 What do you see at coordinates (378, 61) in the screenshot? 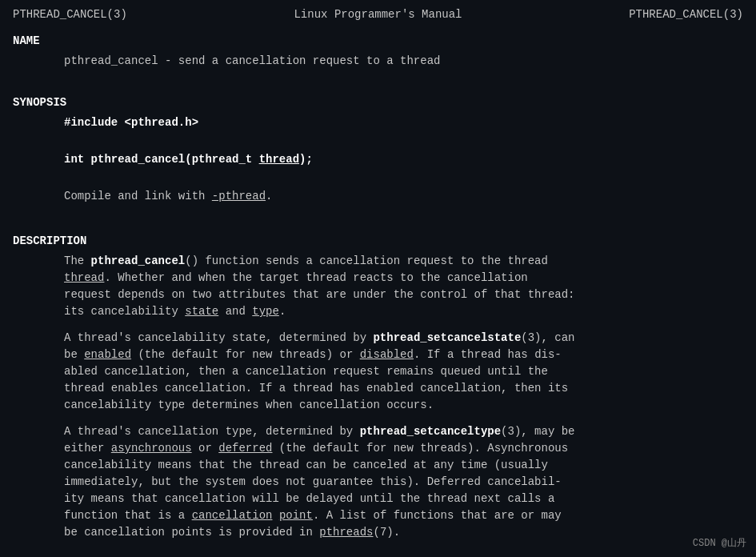
I see `name-content: pthread_cancel - send a cancellation req…` at bounding box center [378, 61].